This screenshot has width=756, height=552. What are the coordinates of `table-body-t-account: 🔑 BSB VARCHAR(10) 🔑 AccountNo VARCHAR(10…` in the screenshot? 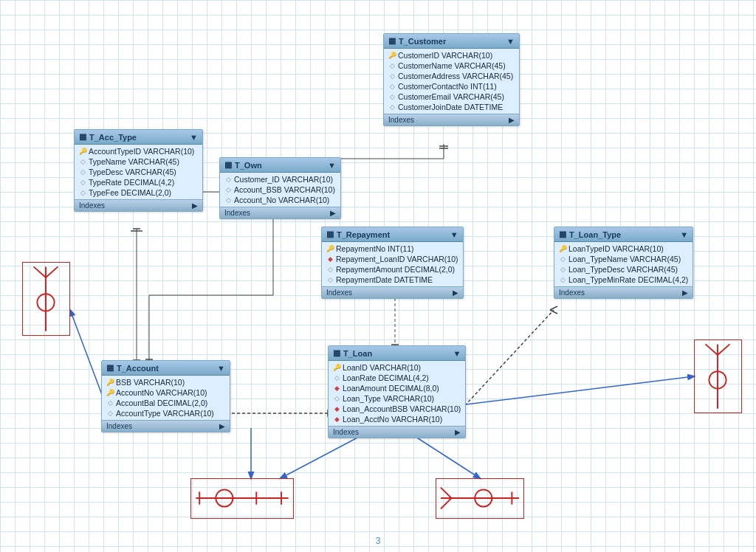 It's located at (165, 398).